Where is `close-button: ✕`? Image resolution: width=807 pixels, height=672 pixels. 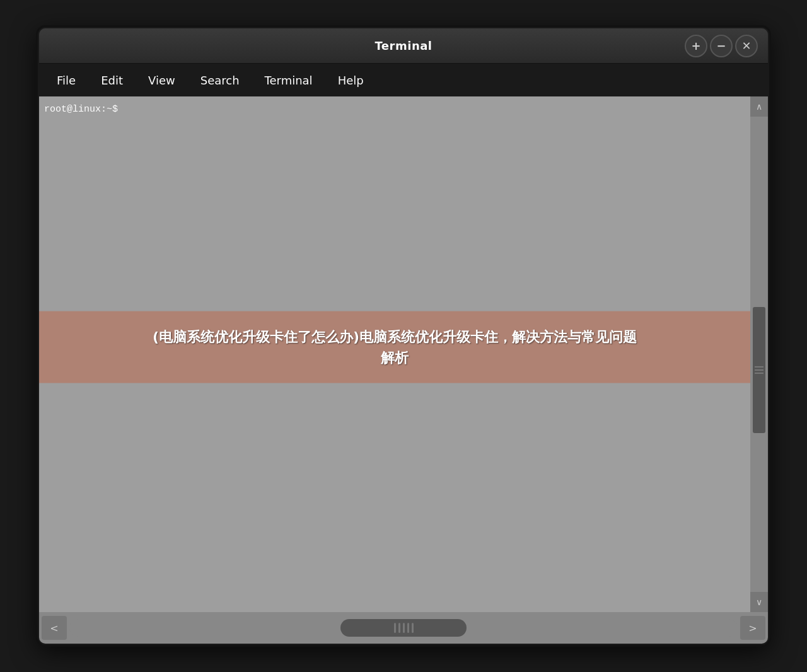 close-button: ✕ is located at coordinates (746, 46).